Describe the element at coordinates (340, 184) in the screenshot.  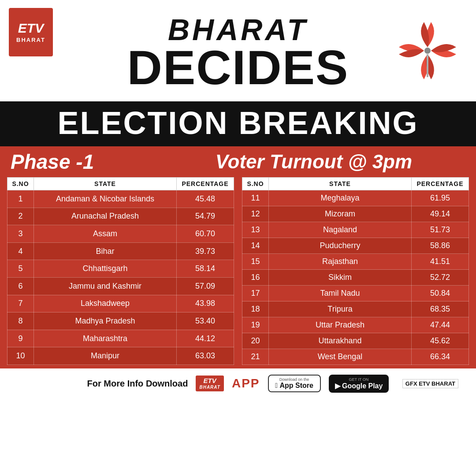
I see `col-header-state-right: STATE` at that location.